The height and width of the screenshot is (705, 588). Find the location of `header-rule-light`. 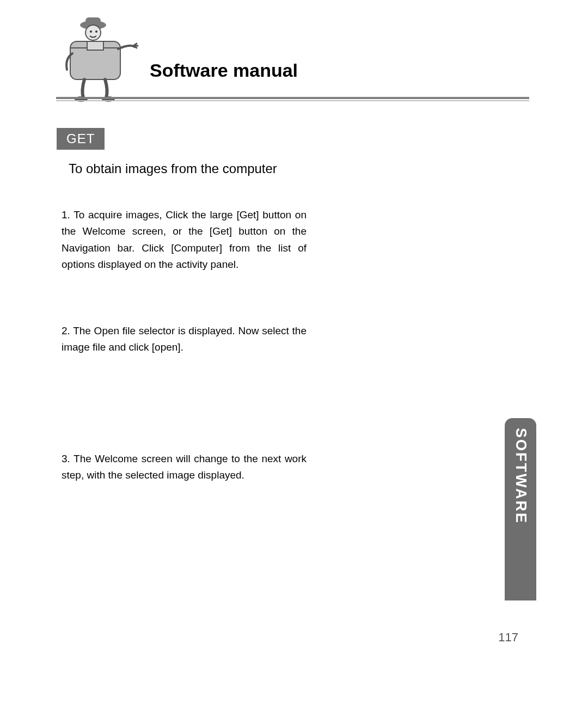

header-rule-light is located at coordinates (293, 101).